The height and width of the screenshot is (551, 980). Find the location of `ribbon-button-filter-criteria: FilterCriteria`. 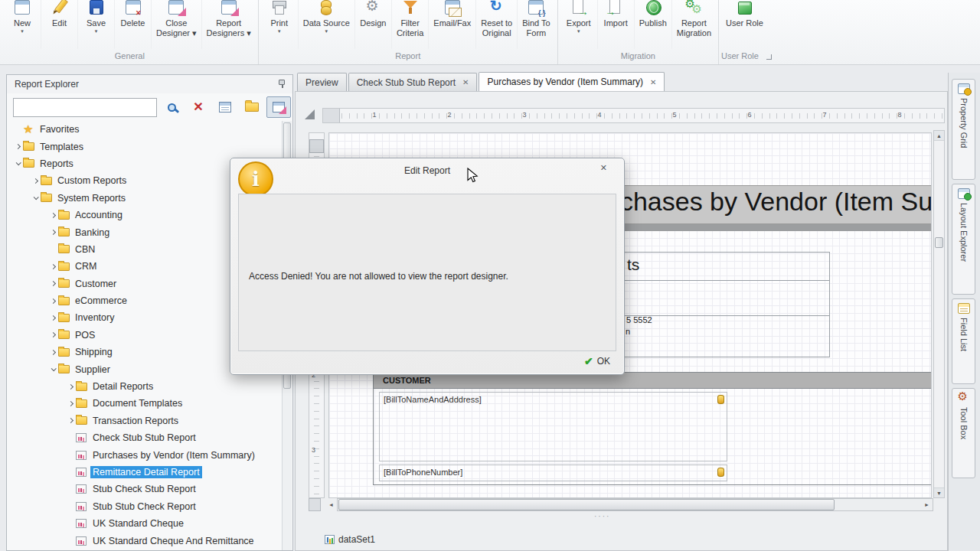

ribbon-button-filter-criteria: FilterCriteria is located at coordinates (410, 24).